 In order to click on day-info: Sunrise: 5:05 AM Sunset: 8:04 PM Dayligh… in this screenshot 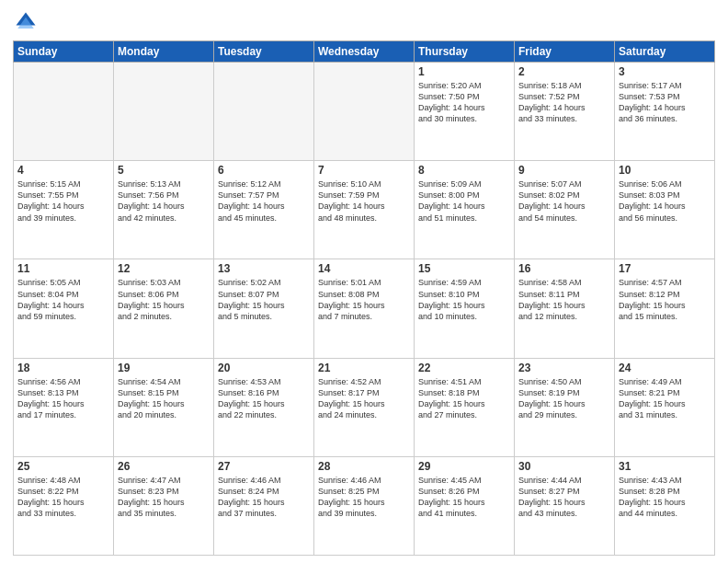, I will do `click(63, 300)`.